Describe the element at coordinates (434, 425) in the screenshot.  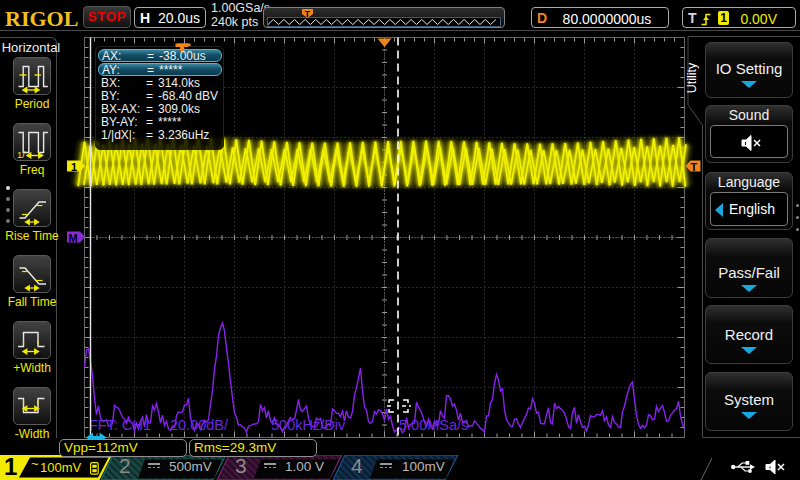
I see `svg-text: 5.00MSa/s` at that location.